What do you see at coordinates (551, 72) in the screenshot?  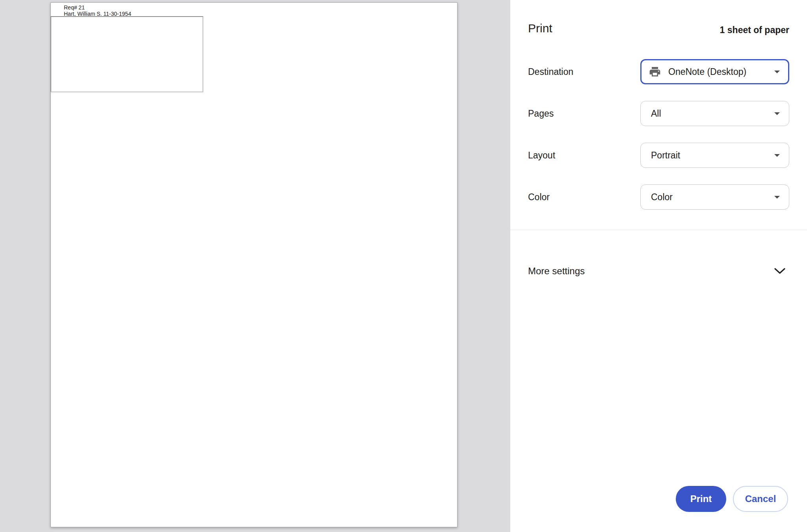 I see `destination-label: Destination` at bounding box center [551, 72].